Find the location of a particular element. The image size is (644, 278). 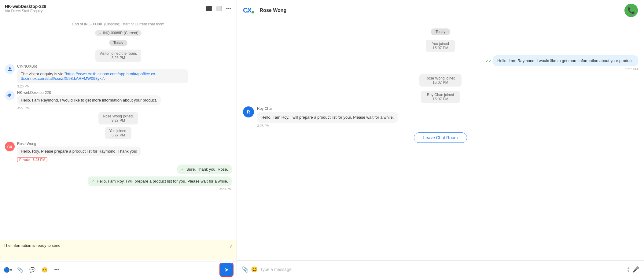

rose-message-row: CX Rose Wong Hello, Roy. Please prepare … is located at coordinates (118, 152).